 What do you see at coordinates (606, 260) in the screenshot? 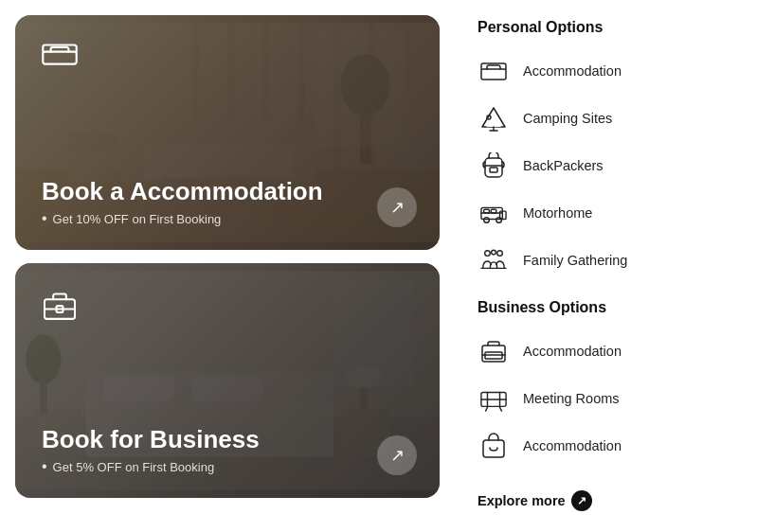
I see `family-gathering-item: Family Gathering` at bounding box center [606, 260].